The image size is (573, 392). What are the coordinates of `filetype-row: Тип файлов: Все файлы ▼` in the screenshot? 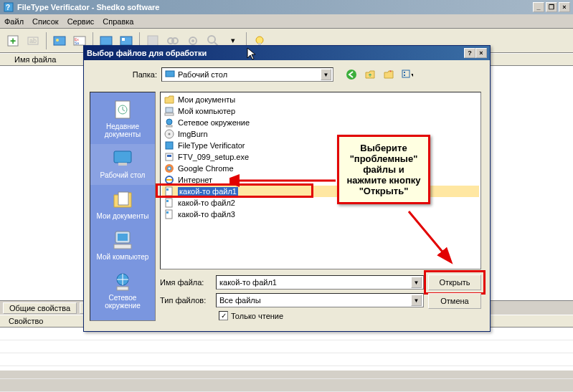 It's located at (292, 300).